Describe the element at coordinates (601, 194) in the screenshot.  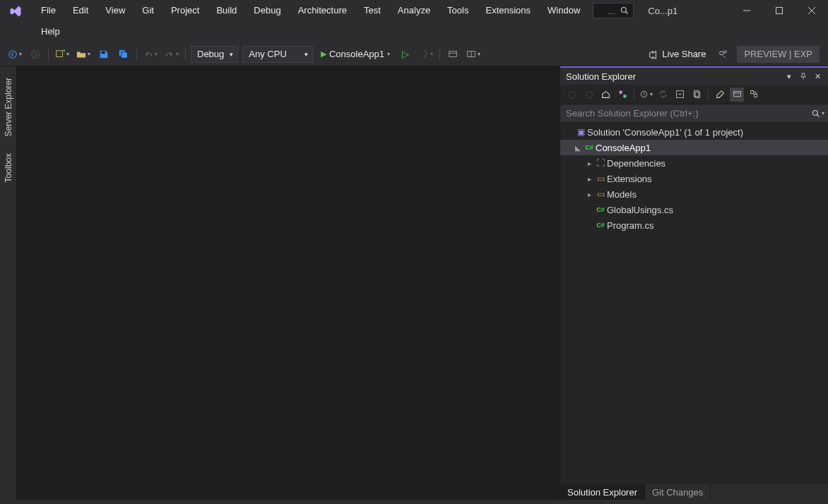
I see `folder-icon: ▭` at that location.